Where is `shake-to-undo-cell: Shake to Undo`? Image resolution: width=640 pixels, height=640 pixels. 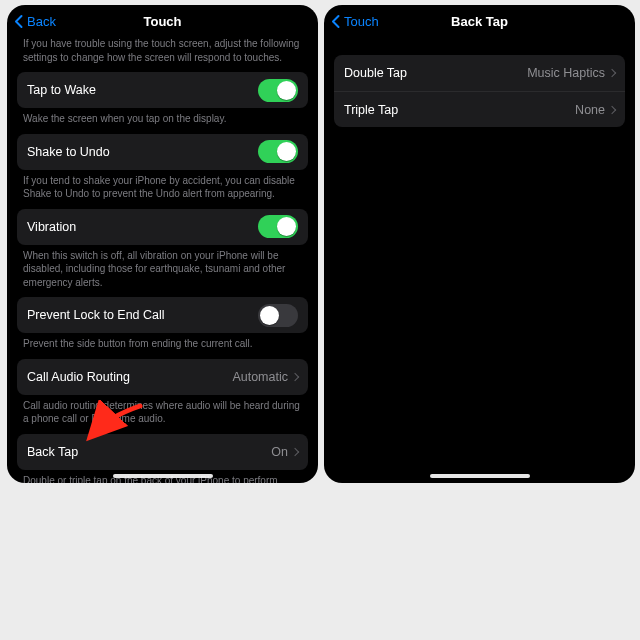
shake-to-undo-cell: Shake to Undo is located at coordinates (162, 152).